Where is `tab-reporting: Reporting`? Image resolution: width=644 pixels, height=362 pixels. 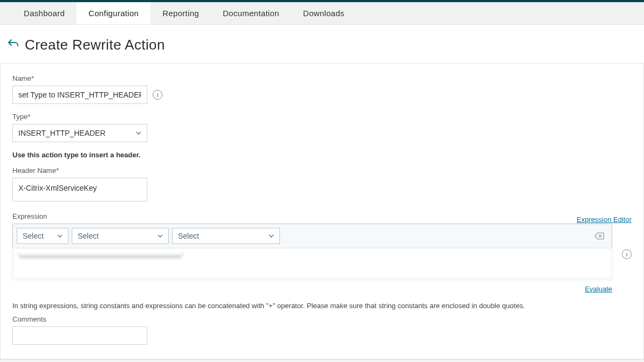 tab-reporting: Reporting is located at coordinates (181, 13).